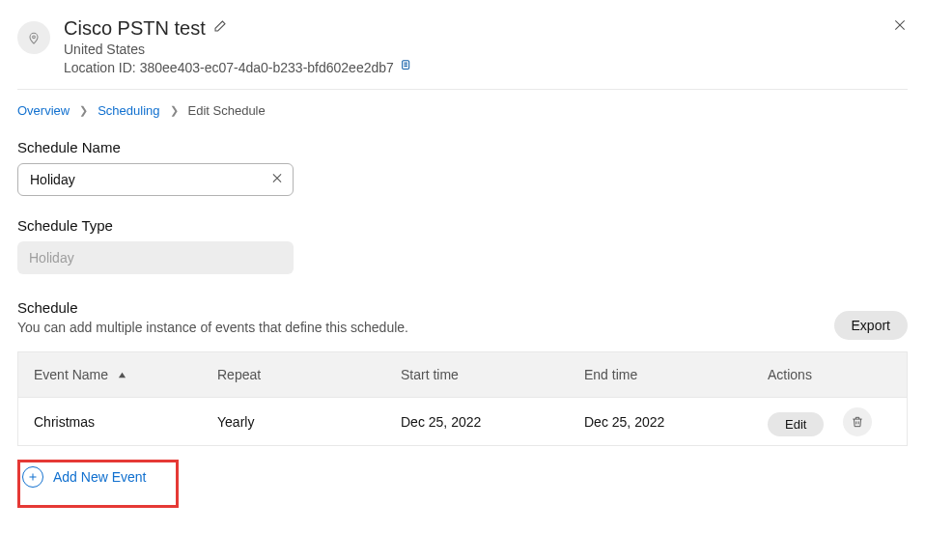  I want to click on clear-input-icon, so click(277, 180).